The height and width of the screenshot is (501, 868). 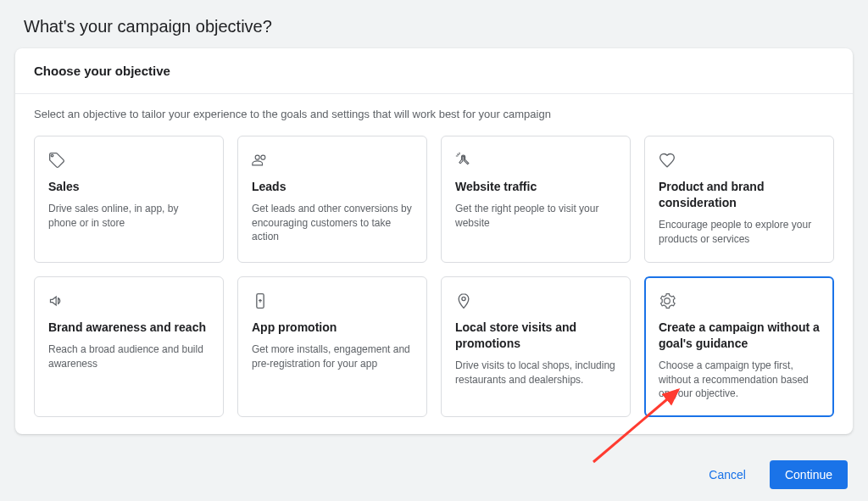 I want to click on tag-icon, so click(x=129, y=160).